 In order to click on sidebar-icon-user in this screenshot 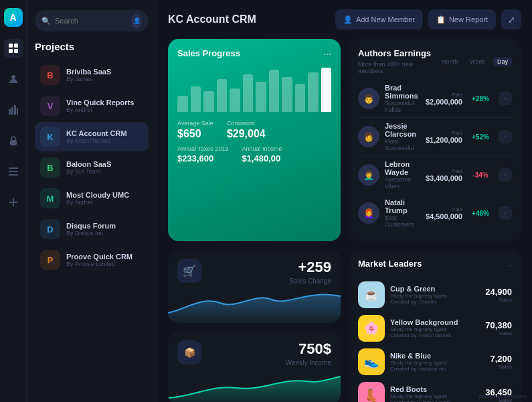, I will do `click(13, 79)`.